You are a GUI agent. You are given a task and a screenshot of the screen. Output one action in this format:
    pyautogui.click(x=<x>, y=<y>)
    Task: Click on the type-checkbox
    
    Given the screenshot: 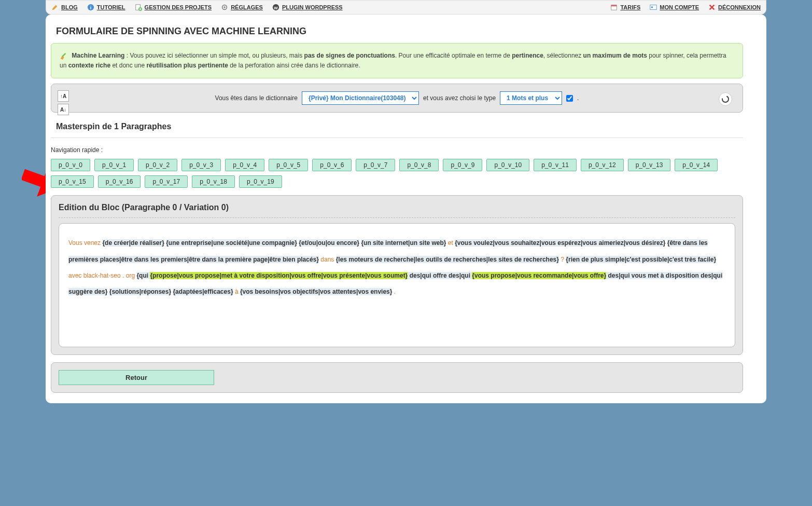 What is the action you would take?
    pyautogui.click(x=569, y=99)
    